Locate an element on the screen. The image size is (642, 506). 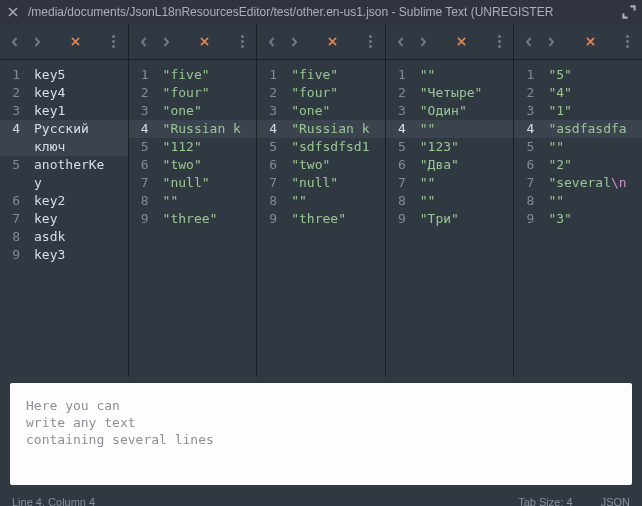
code-line: "Четыре" is located at coordinates (465, 93).